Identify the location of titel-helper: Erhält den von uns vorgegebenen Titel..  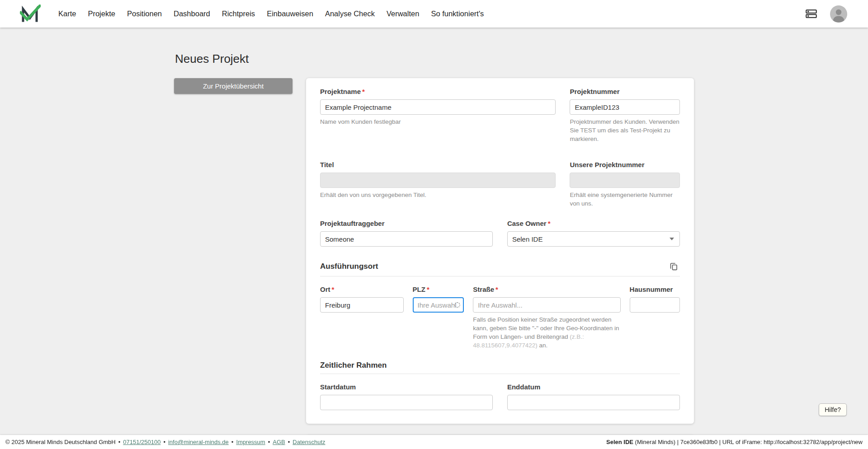
(438, 195).